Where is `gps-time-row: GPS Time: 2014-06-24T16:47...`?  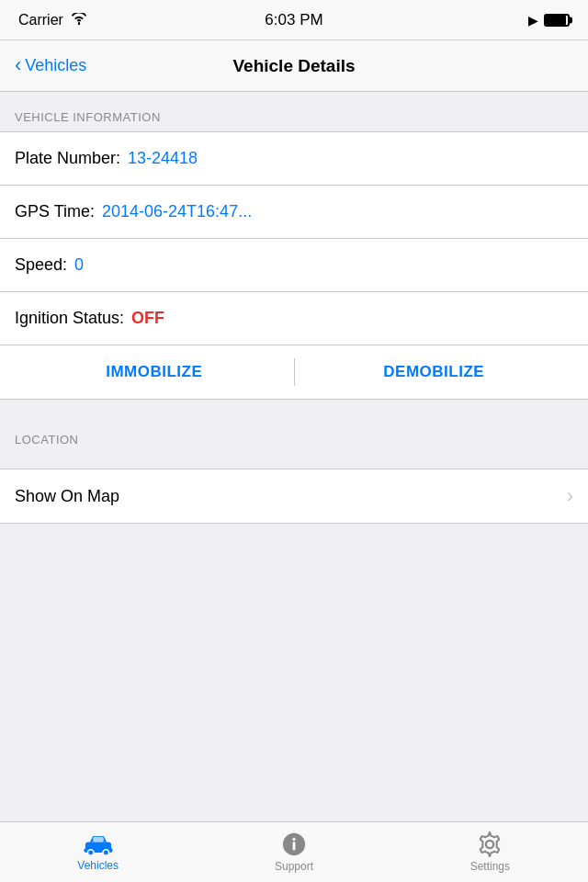 gps-time-row: GPS Time: 2014-06-24T16:47... is located at coordinates (294, 212).